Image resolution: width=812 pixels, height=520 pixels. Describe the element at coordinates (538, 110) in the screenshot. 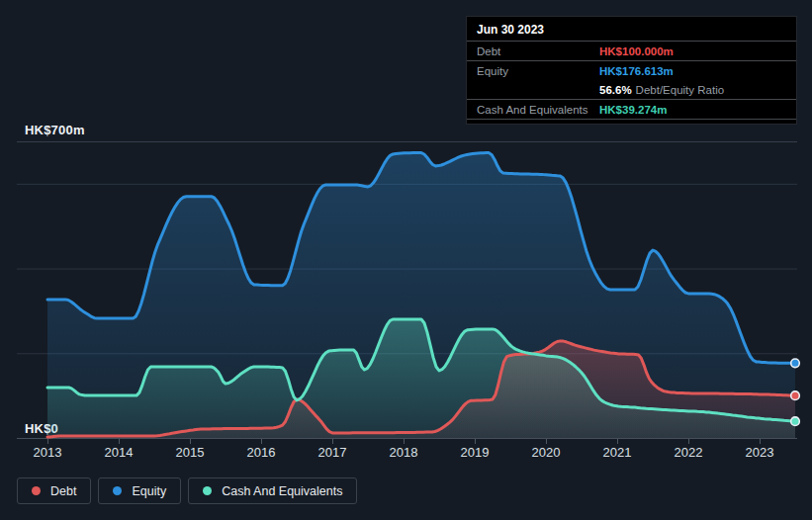

I see `tooltip-cash-label: Cash And Equivalents` at that location.